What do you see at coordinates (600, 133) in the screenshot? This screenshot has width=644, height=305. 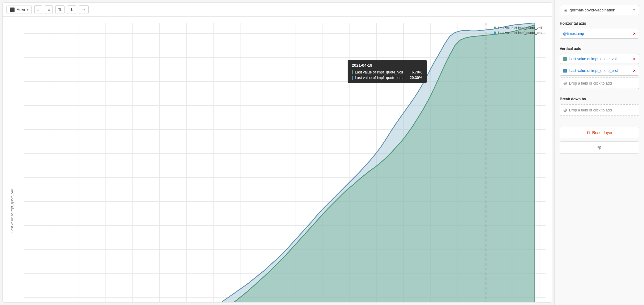 I see `reset-layer-button: 🗑 Reset layer` at bounding box center [600, 133].